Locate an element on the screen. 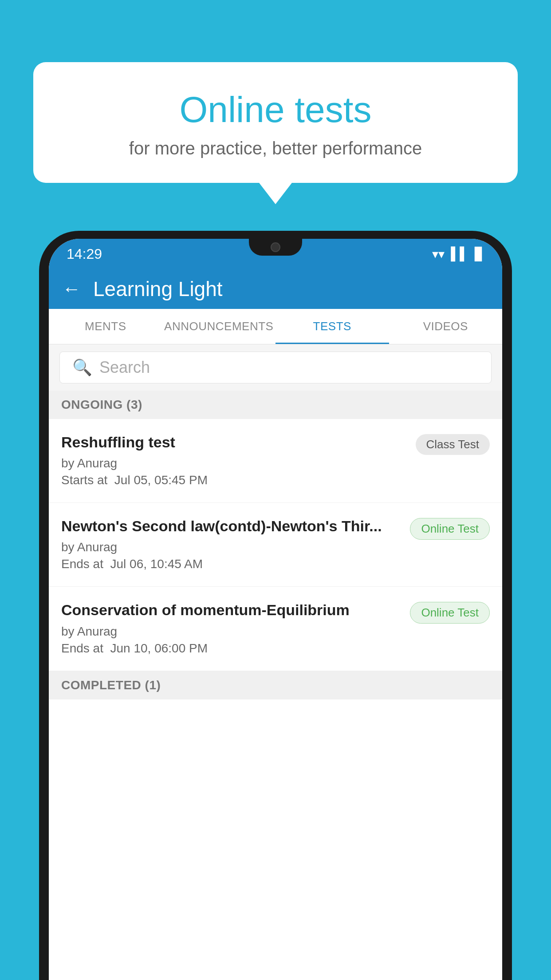 The image size is (551, 980). test-time: Ends at Jul 06, 10:45 AM is located at coordinates (231, 564).